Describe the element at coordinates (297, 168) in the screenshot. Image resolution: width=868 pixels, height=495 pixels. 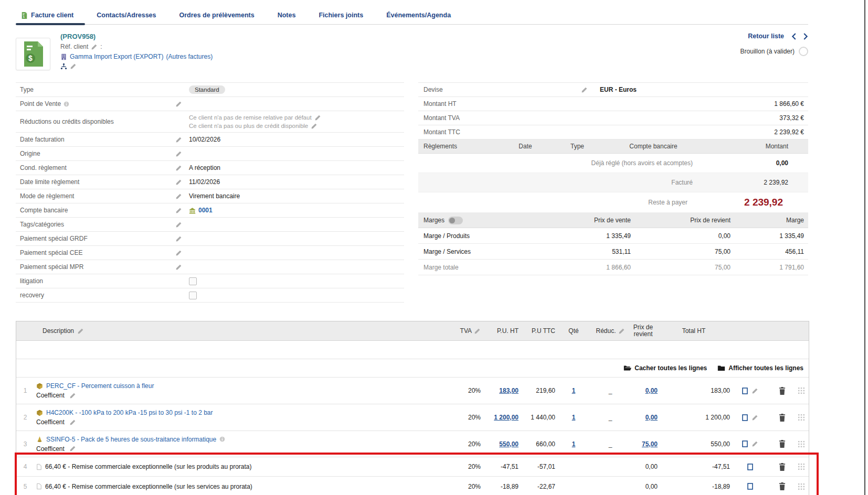
I see `field-value: A réception` at that location.